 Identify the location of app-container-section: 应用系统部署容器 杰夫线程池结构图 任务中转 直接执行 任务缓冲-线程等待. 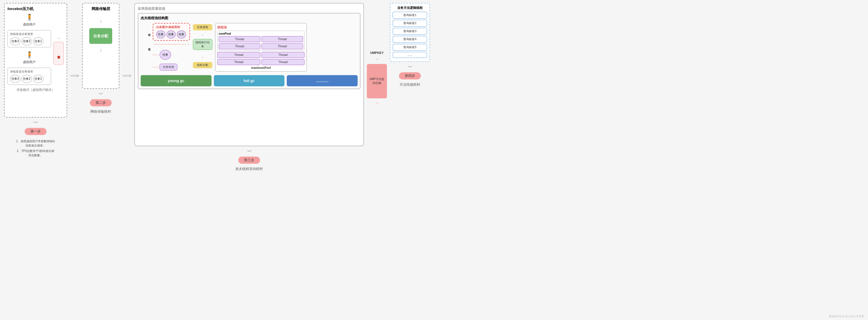
(249, 75).